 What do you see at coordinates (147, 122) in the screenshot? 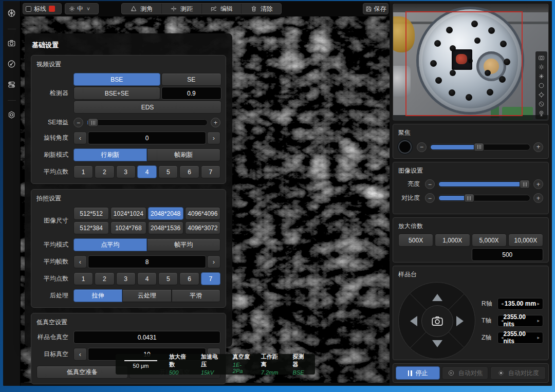
I see `se-gain-slider: − +` at bounding box center [147, 122].